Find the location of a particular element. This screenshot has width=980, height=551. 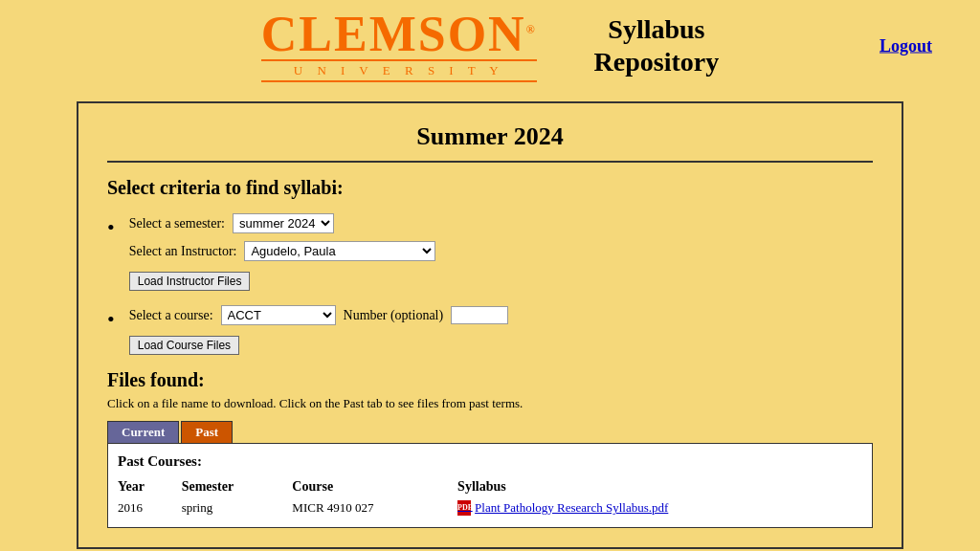

table-row: 2016 spring MICR 4910 027 PDF Plant Path… is located at coordinates (490, 508).